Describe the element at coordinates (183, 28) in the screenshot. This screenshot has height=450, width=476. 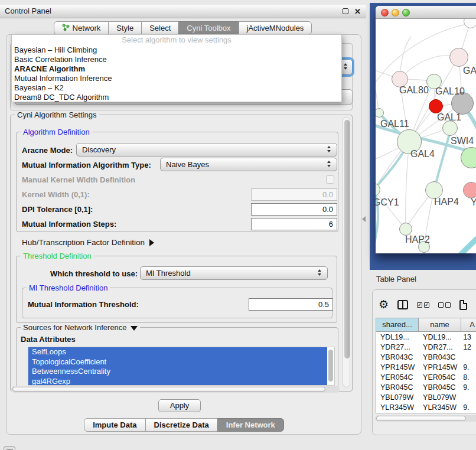
I see `control-panel-tabs: NetworkStyleSelectCyni ToolboxjActiveMNo…` at that location.